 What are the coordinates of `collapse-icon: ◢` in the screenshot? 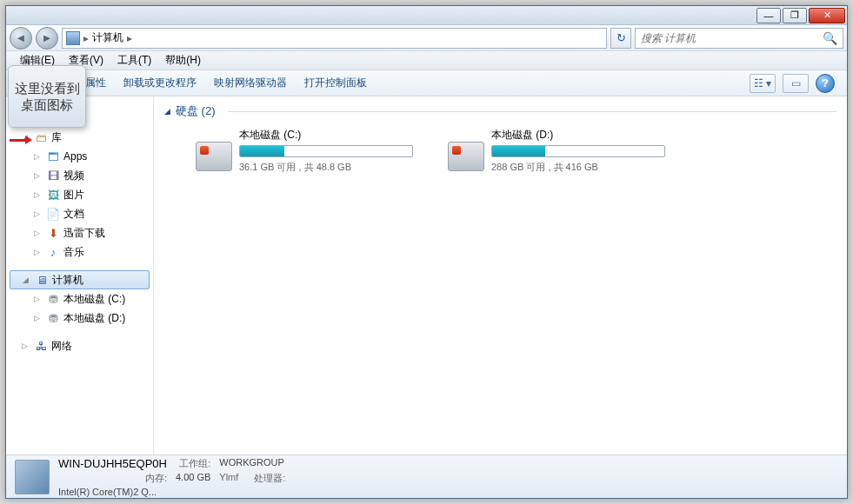 It's located at (167, 111).